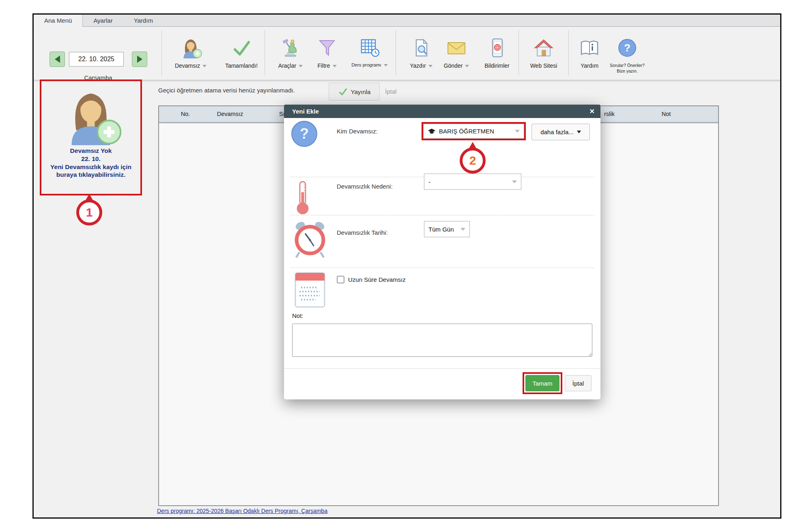 This screenshot has height=532, width=809. Describe the element at coordinates (140, 59) in the screenshot. I see `arrow-right-icon` at that location.